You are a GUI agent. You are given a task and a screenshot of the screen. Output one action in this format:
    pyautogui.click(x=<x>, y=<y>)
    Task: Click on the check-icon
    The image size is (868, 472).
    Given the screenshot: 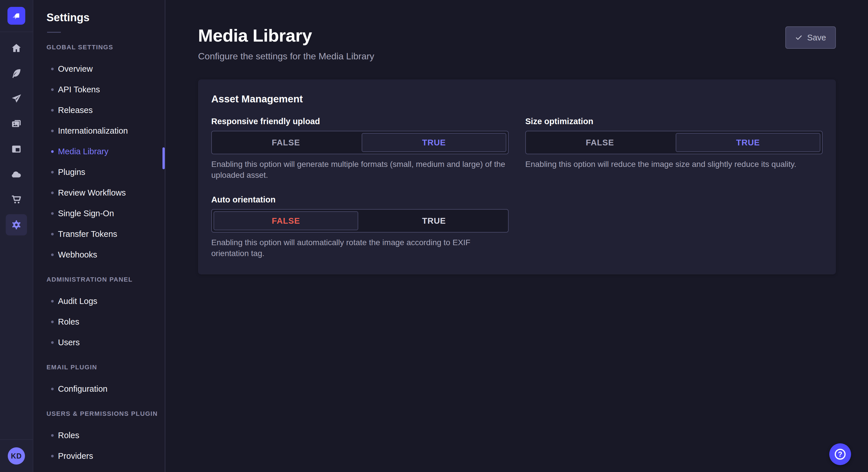 What is the action you would take?
    pyautogui.click(x=799, y=38)
    